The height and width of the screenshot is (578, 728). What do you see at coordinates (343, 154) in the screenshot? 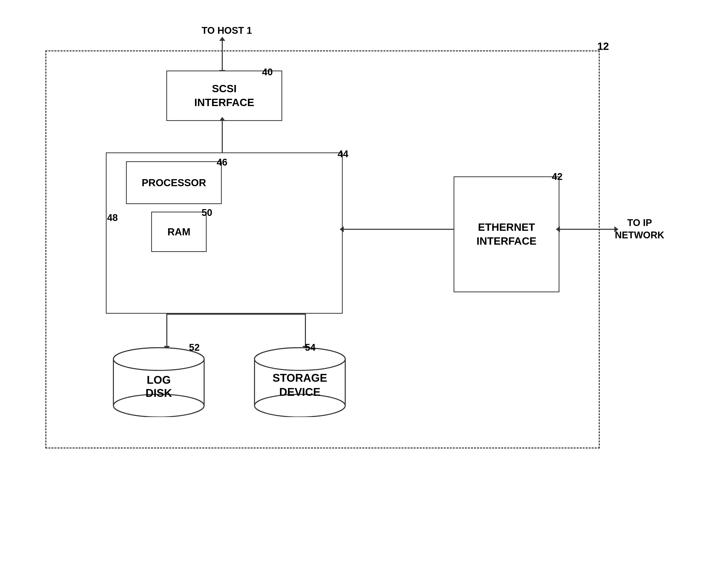
I see `label-44: 44` at bounding box center [343, 154].